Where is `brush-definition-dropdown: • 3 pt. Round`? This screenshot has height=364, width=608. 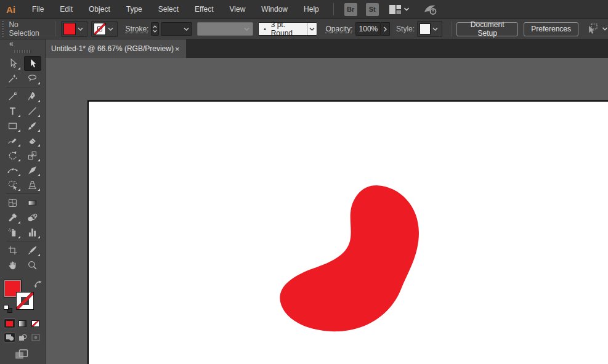 brush-definition-dropdown: • 3 pt. Round is located at coordinates (287, 29).